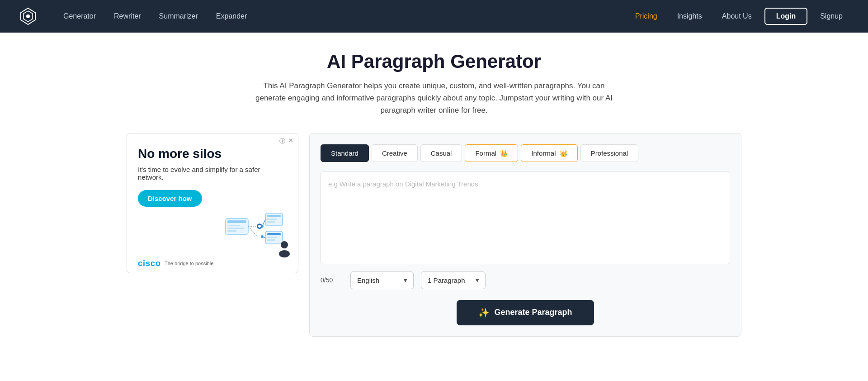 This screenshot has width=868, height=381. What do you see at coordinates (525, 281) in the screenshot?
I see `bottom-controls: 0/50 English Spanish French German Itali…` at bounding box center [525, 281].